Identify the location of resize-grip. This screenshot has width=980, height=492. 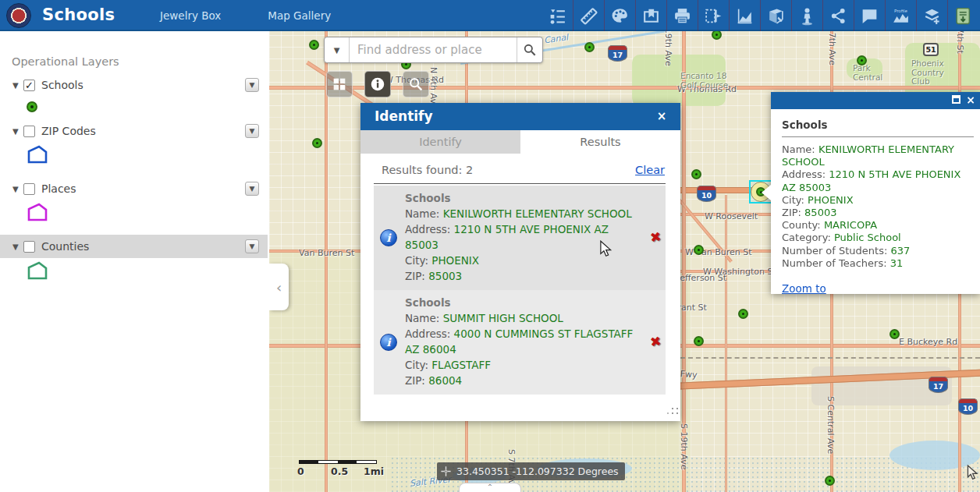
(673, 413).